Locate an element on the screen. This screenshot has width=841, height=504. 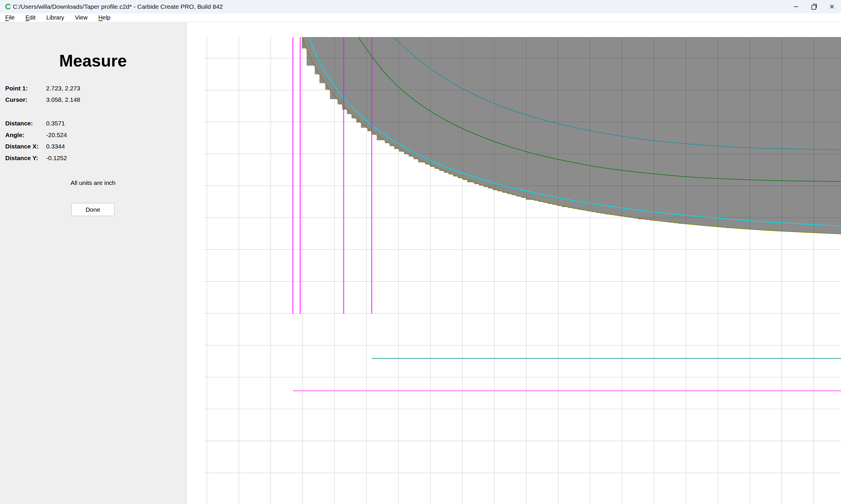
distance-y-label: Distance Y: is located at coordinates (22, 158).